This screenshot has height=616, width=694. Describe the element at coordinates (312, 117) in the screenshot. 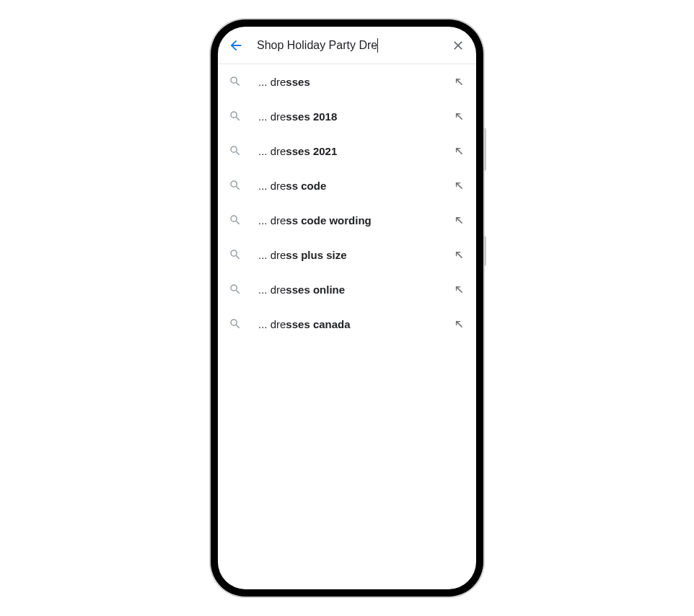

I see `suggestion-completion: sses 2018` at that location.